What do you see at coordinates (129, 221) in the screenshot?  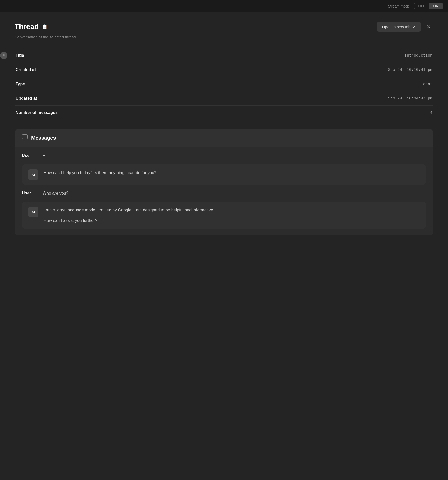 I see `ai-message-text: How can I assist you further?` at bounding box center [129, 221].